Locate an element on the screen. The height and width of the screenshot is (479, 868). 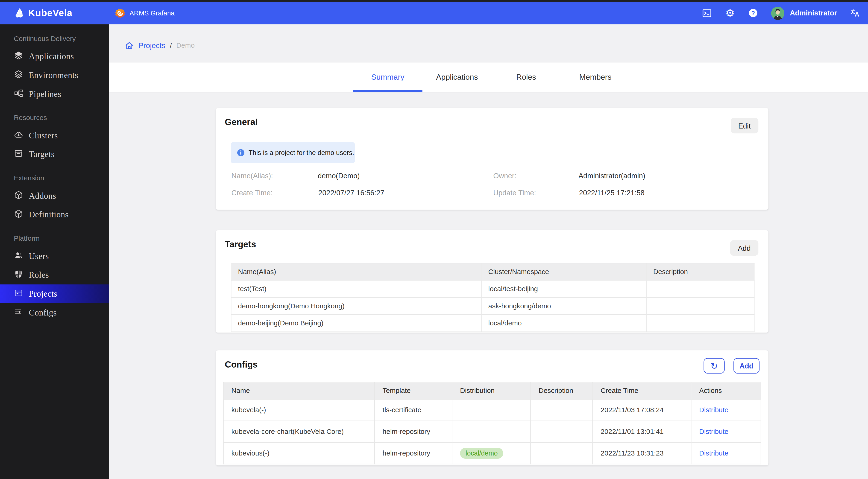
avatar is located at coordinates (778, 13).